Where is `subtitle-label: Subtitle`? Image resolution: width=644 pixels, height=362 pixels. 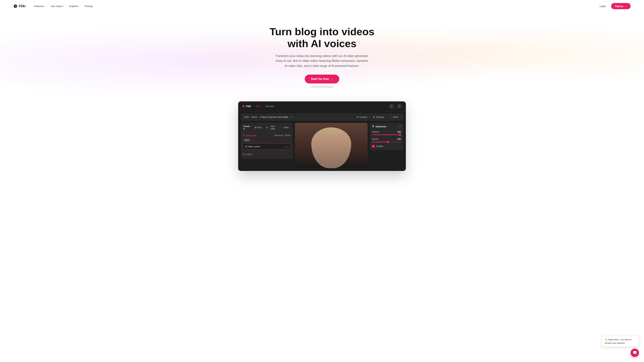
subtitle-label: Subtitle is located at coordinates (380, 146).